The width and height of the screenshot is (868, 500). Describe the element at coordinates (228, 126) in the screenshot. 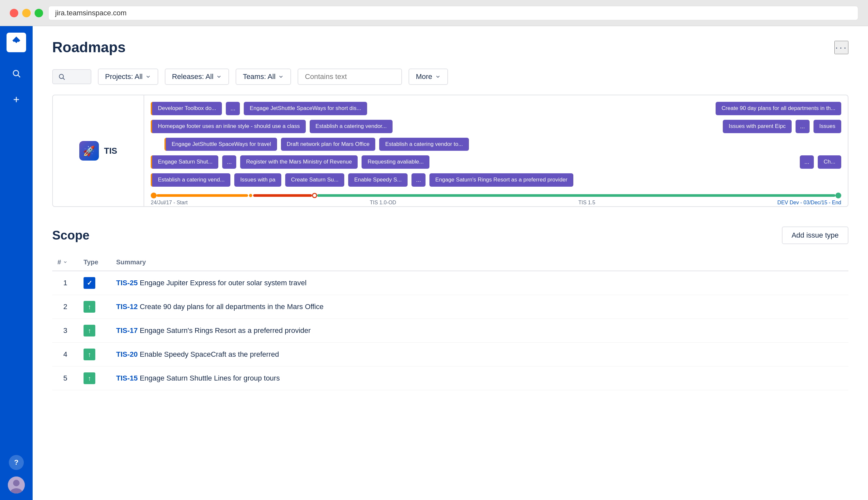

I see `chip: Homepage footer uses an inline style - s…` at that location.